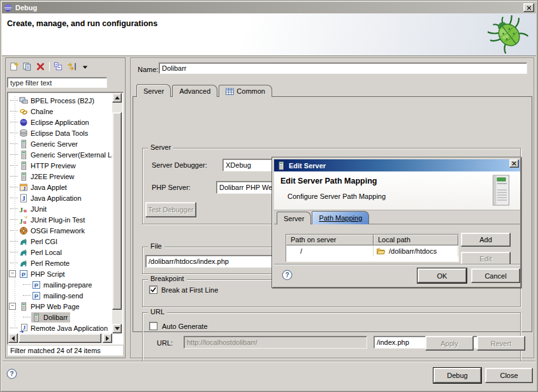  I want to click on local-path-text: /dolibarr/htdocs, so click(413, 251).